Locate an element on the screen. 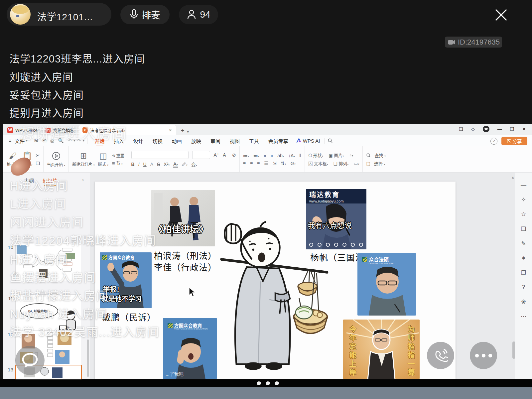  workspace-cube-icon: ◇ is located at coordinates (473, 129).